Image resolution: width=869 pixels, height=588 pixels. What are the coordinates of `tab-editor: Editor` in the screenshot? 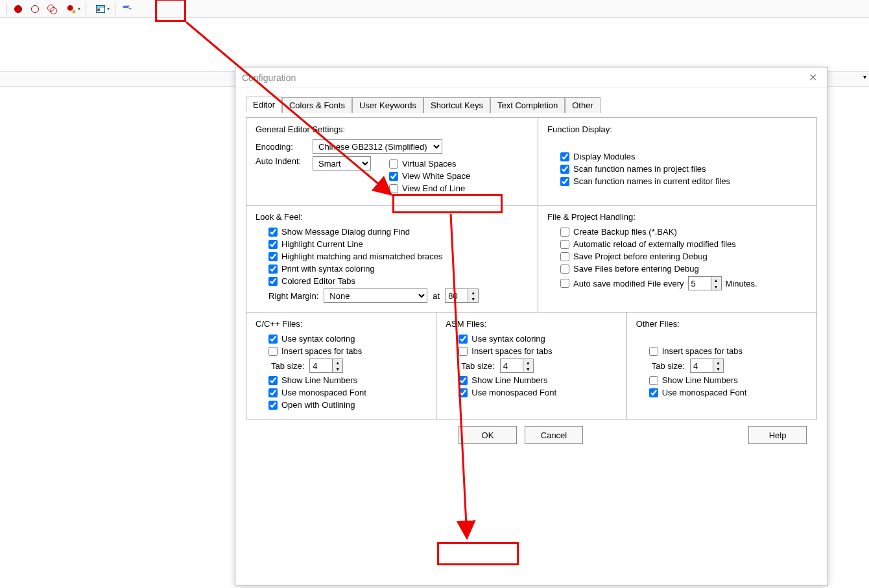 It's located at (264, 105).